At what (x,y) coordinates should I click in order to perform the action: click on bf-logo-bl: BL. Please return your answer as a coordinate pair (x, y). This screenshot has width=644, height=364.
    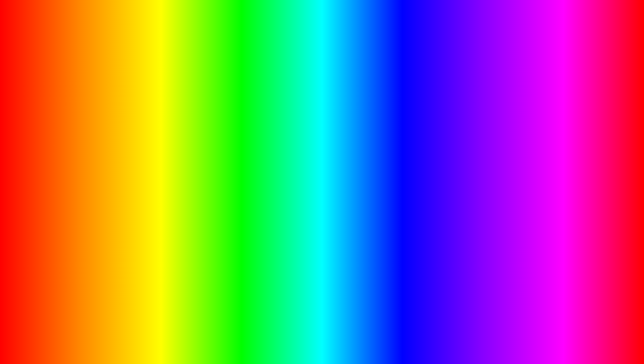
    Looking at the image, I should click on (573, 331).